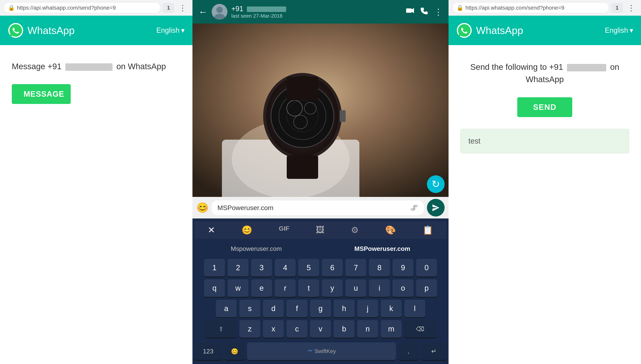 This screenshot has height=364, width=641. What do you see at coordinates (320, 329) in the screenshot?
I see `keyboard-row-zxcv: ⇧ z x c v b n m ⌫` at bounding box center [320, 329].